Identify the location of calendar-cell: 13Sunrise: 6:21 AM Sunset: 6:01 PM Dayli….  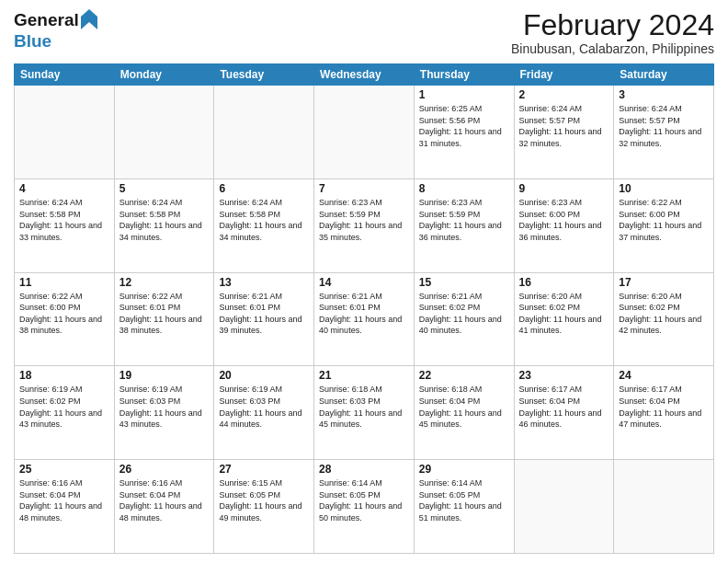
(265, 319).